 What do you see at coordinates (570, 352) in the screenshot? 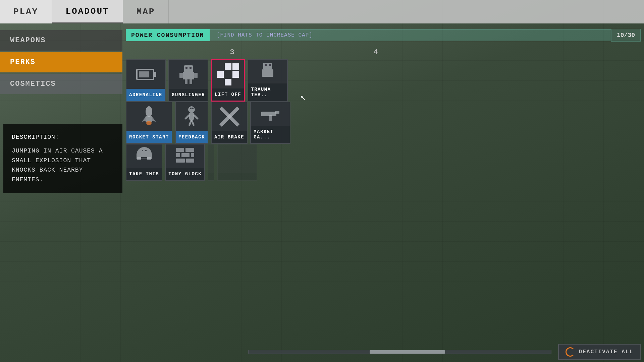
I see `deactivate-icon` at bounding box center [570, 352].